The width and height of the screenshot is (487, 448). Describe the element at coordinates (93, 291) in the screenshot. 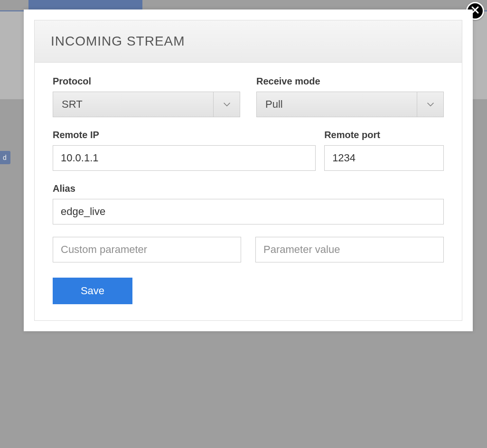

I see `save-button: Save` at that location.